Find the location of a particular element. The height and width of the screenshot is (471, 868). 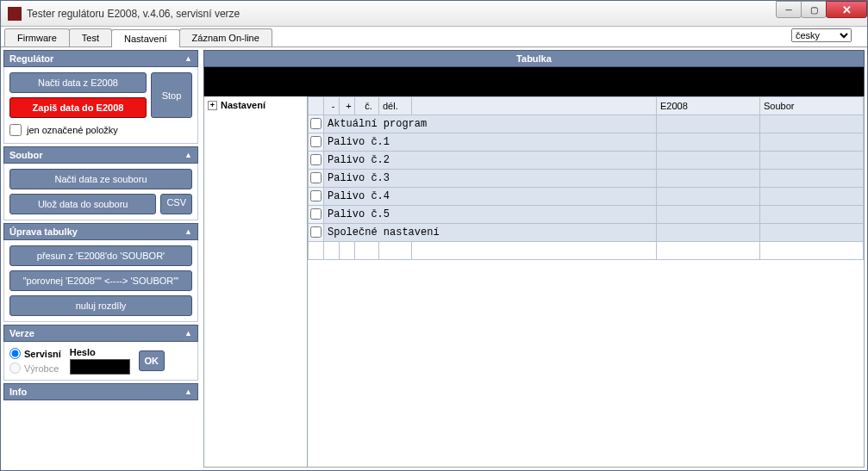

radio-vyrobce-label: Výrobce is located at coordinates (41, 369).